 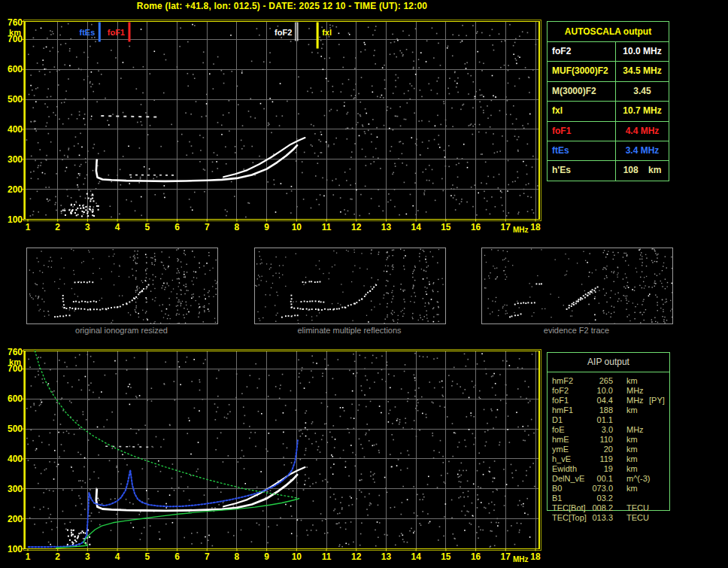 I want to click on x-tick-label: 7, so click(x=208, y=227).